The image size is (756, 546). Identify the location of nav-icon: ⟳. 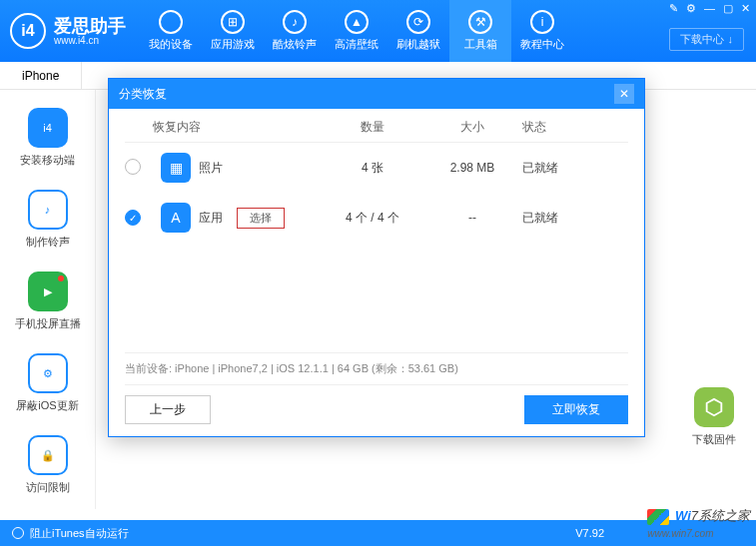
(418, 22).